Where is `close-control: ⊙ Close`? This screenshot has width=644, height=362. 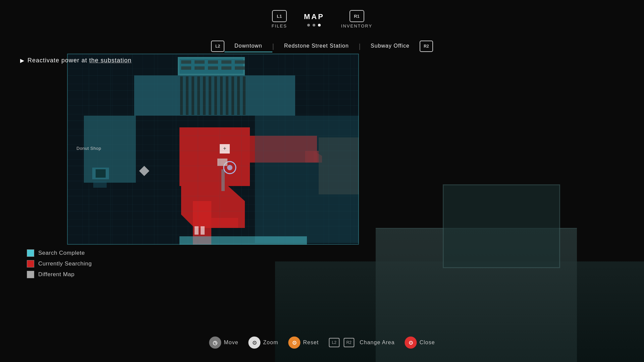 close-control: ⊙ Close is located at coordinates (420, 343).